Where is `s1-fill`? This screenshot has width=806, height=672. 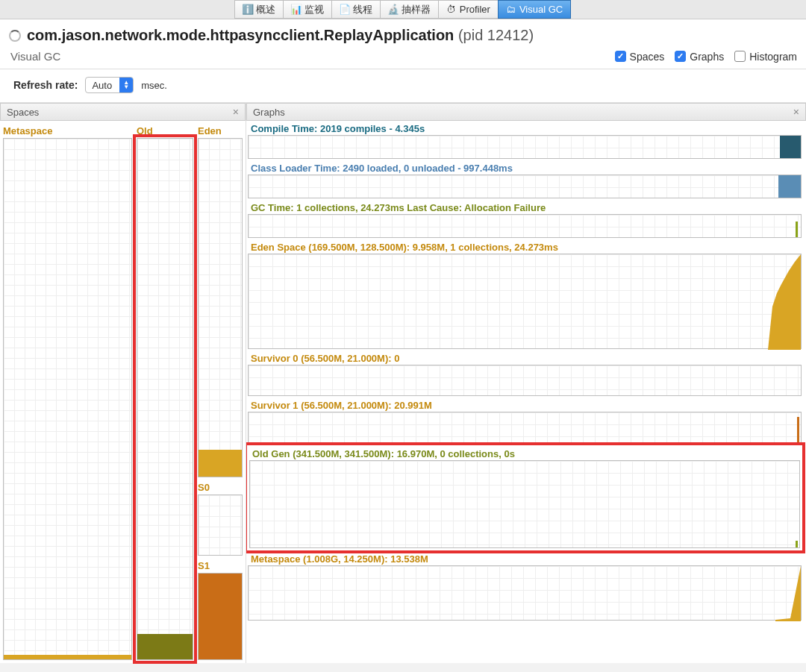 s1-fill is located at coordinates (220, 616).